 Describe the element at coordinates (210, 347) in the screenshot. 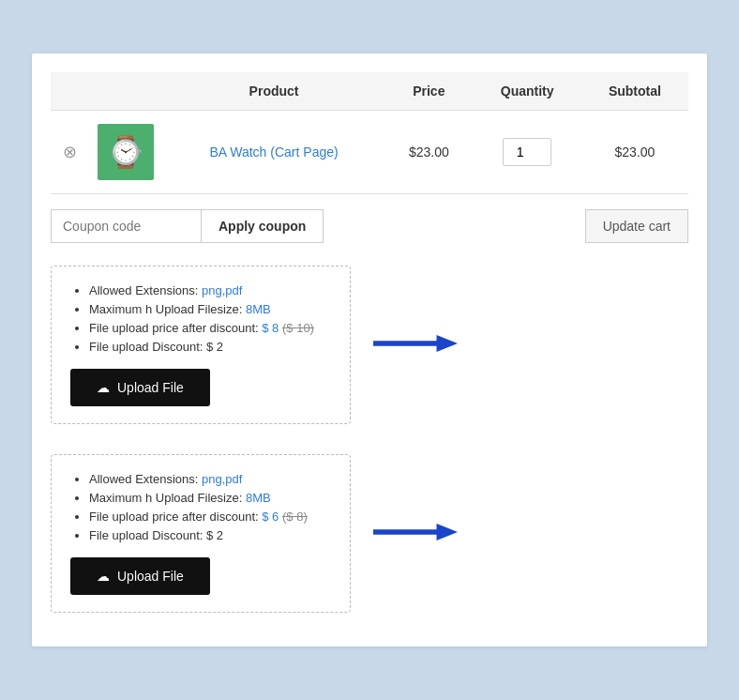

I see `discount-1: File upload Discount: $ 2` at that location.